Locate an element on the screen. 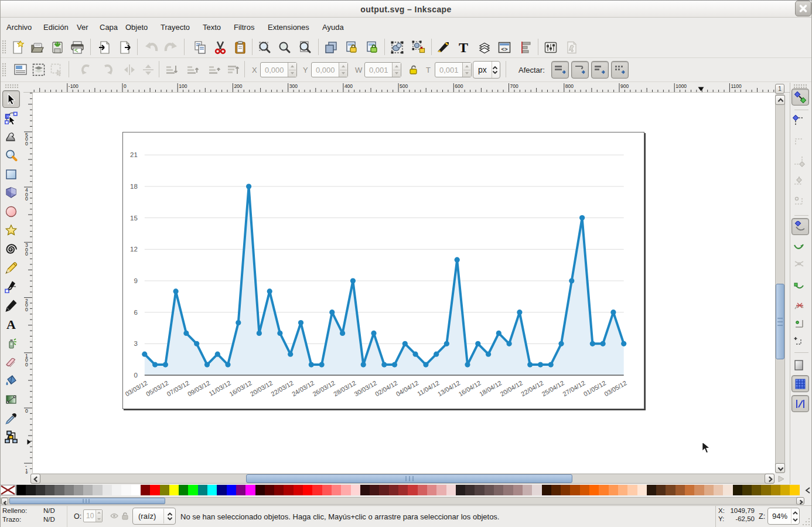  svg-text: 27/04/12 is located at coordinates (574, 388).